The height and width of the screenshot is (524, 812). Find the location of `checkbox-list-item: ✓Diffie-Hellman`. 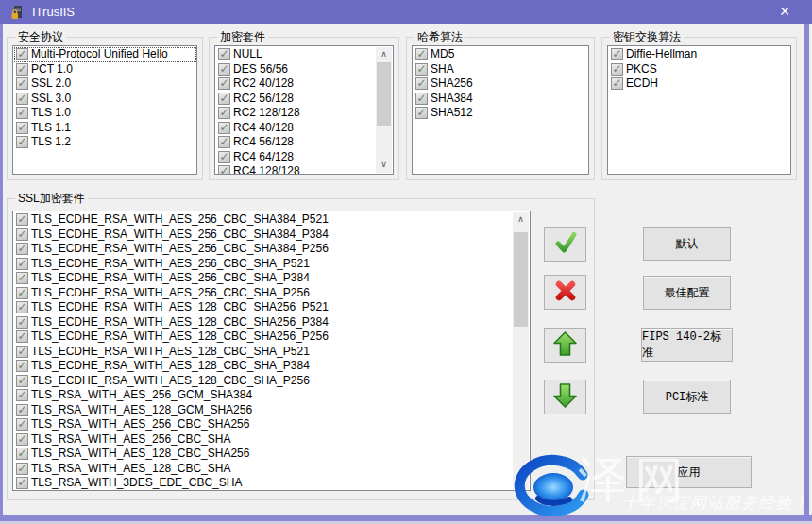

checkbox-list-item: ✓Diffie-Hellman is located at coordinates (700, 55).